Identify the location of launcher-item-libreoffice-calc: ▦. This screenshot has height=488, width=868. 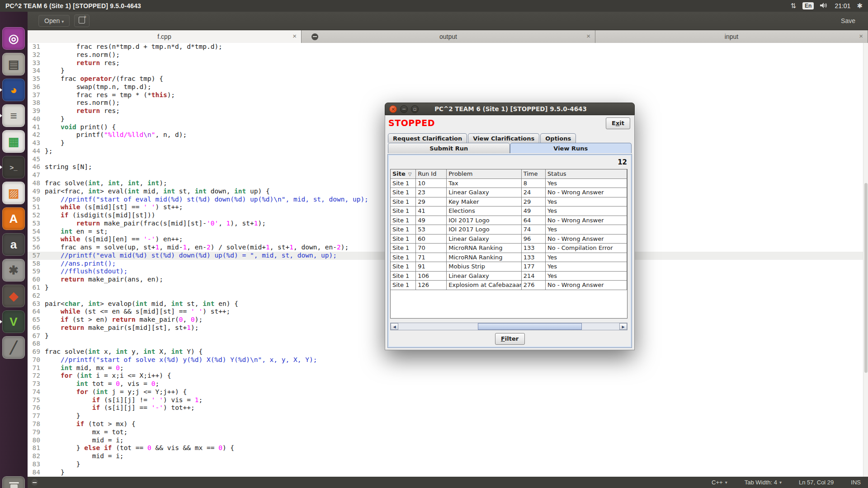
(14, 141).